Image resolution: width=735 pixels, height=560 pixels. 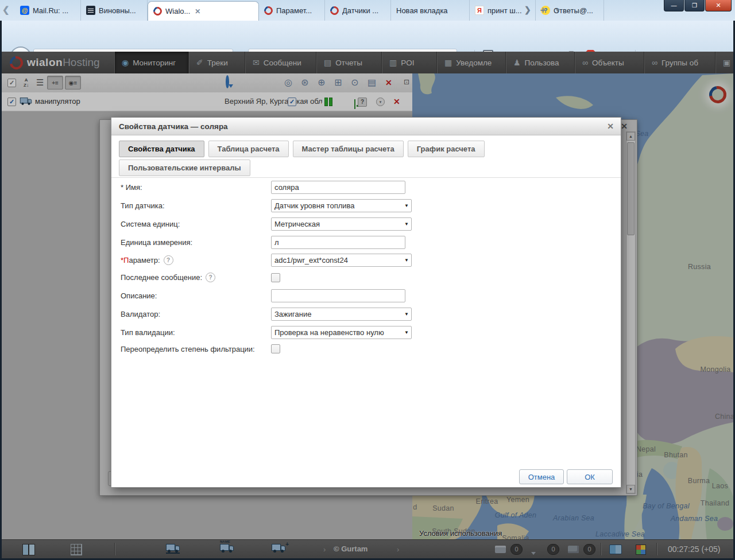 What do you see at coordinates (139, 296) in the screenshot?
I see `field-label: Описание:` at bounding box center [139, 296].